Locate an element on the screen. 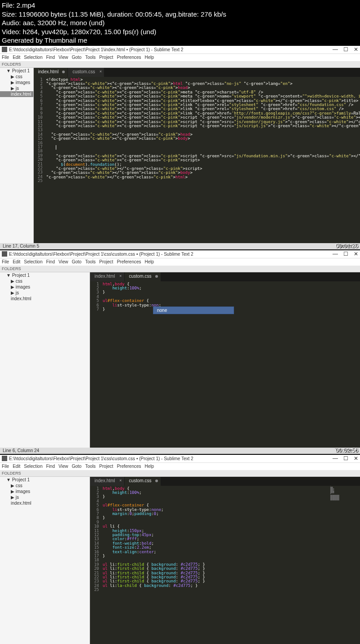  timestamp: 00:01:26 is located at coordinates (346, 245).